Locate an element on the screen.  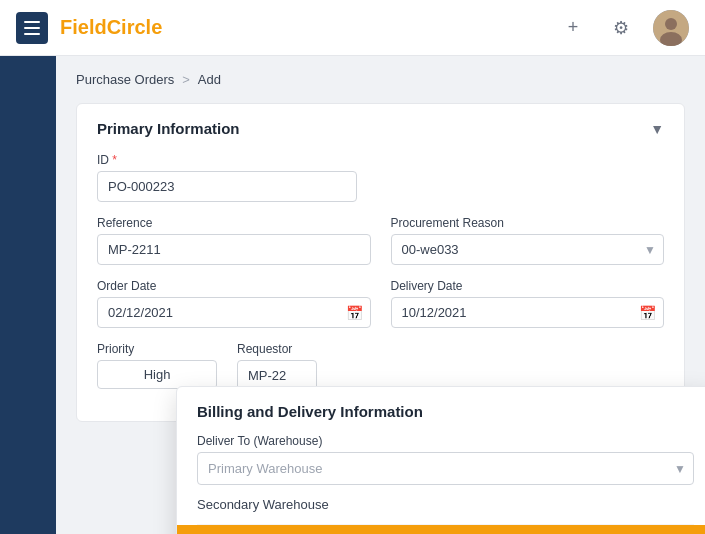
procurement-reason-select: 00-we033 is located at coordinates (528, 250).